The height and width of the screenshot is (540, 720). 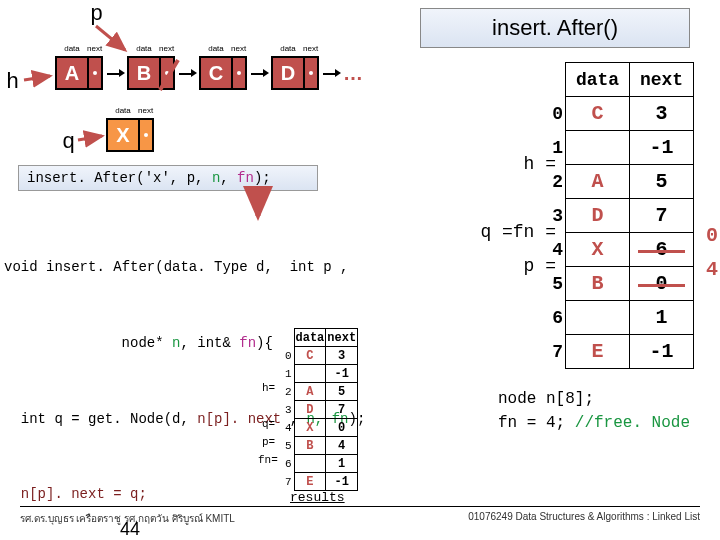 I want to click on results-label: results, so click(x=318, y=498).